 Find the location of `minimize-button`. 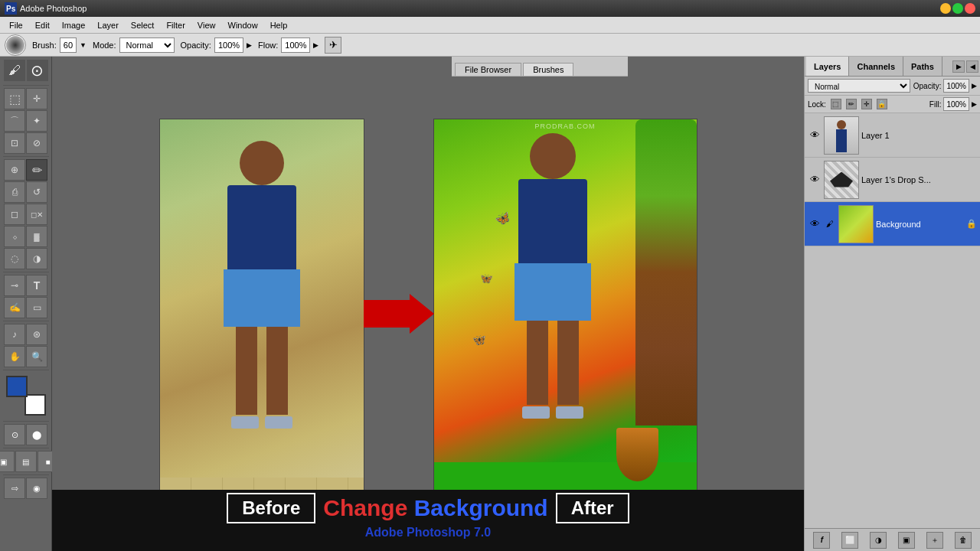

minimize-button is located at coordinates (946, 8).